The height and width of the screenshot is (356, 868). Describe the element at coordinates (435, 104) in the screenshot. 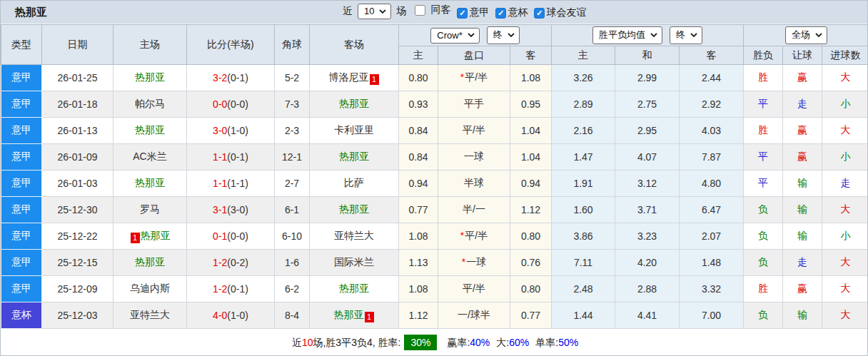

I see `table-row: 意甲 26-01-18 帕尔马 0-0(0-0) 7-3 热那亚 0.93 平手…` at that location.